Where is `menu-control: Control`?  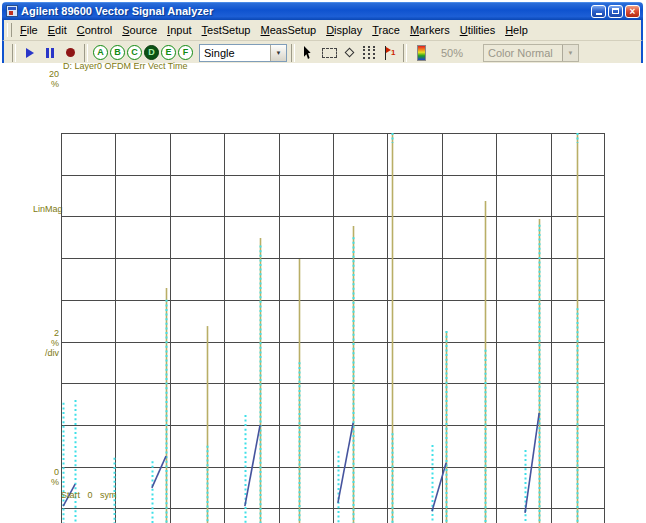 menu-control: Control is located at coordinates (94, 30).